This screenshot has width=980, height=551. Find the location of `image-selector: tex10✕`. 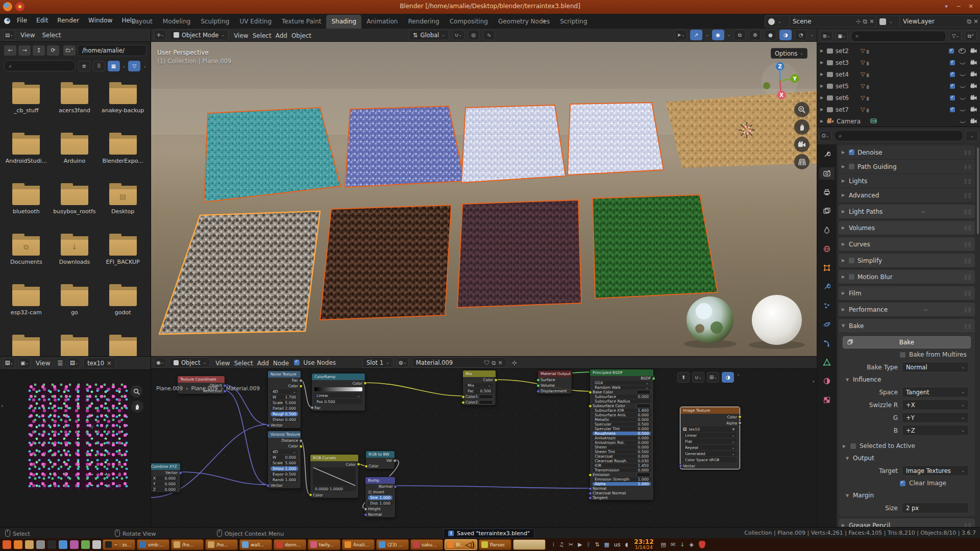

image-selector: tex10✕ is located at coordinates (713, 429).